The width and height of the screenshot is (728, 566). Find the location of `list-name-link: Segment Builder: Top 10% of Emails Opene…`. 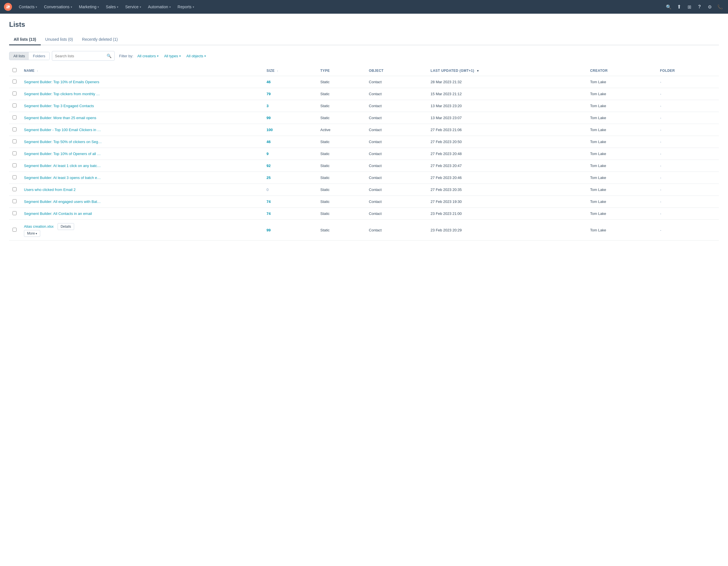

list-name-link: Segment Builder: Top 10% of Emails Opene… is located at coordinates (62, 82).